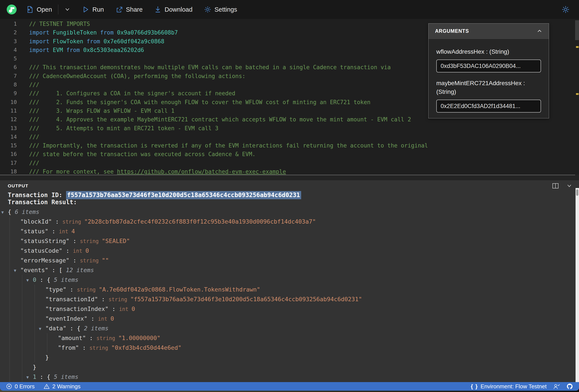 The image size is (579, 392). I want to click on run-button: Run, so click(93, 9).